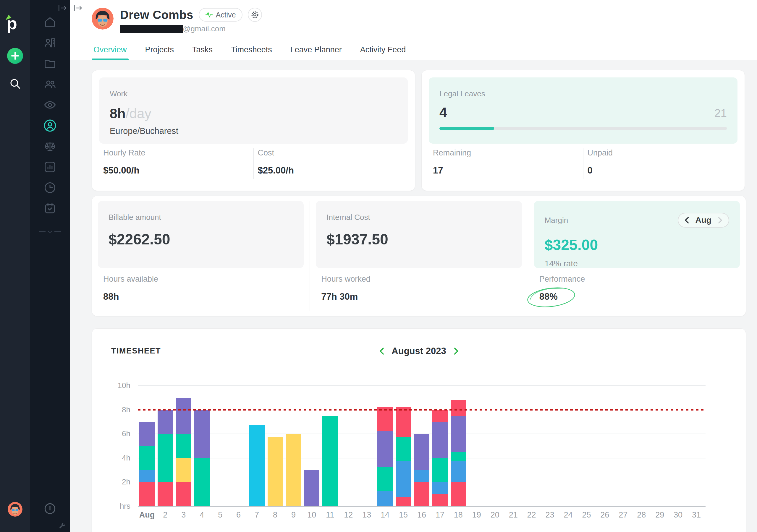 The height and width of the screenshot is (532, 757). What do you see at coordinates (316, 51) in the screenshot?
I see `tab-leave-planner: Leave Planner` at bounding box center [316, 51].